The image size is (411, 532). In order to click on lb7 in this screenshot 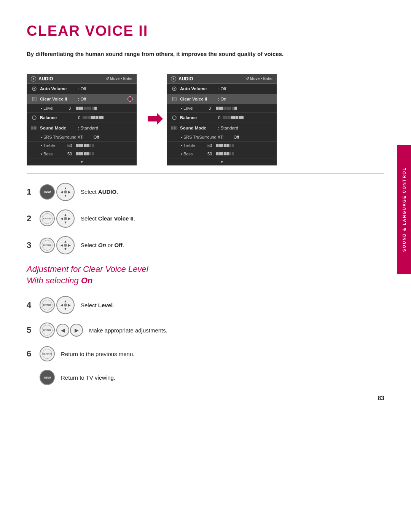, I will do `click(93, 108)`.